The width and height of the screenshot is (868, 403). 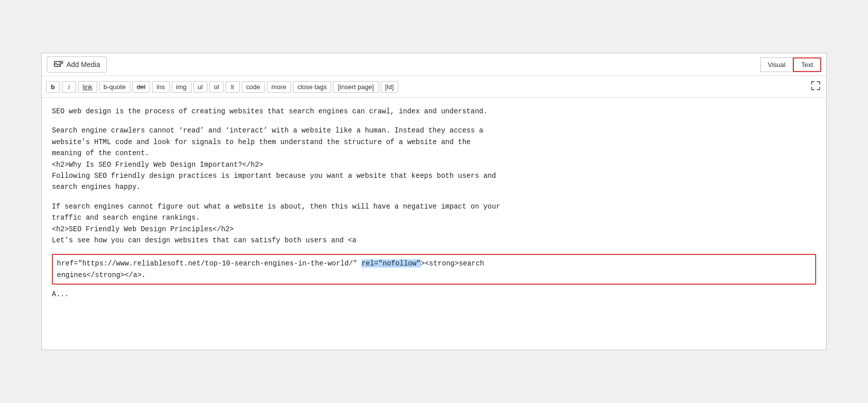 I want to click on toolbar-italic-button: i, so click(x=69, y=87).